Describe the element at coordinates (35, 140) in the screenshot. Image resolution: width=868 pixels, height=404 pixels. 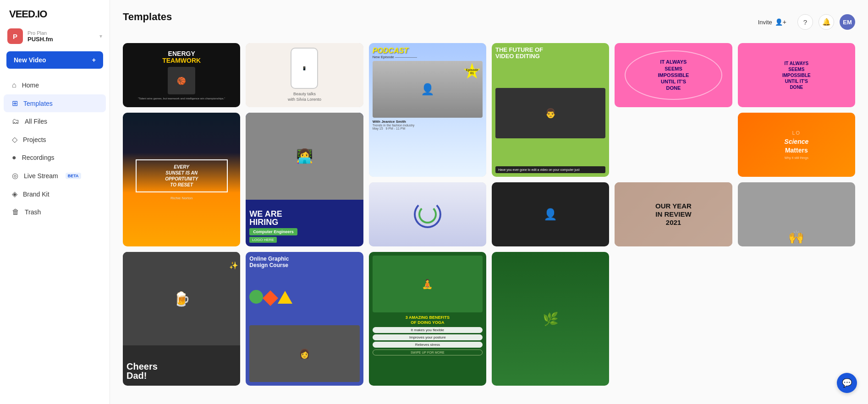
I see `sidebar-item-label: Projects` at that location.